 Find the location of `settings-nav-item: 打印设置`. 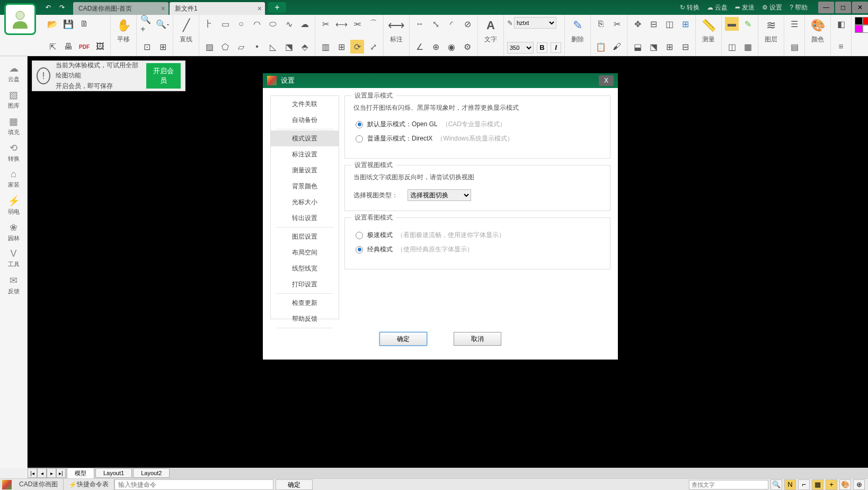

settings-nav-item: 打印设置 is located at coordinates (305, 284).